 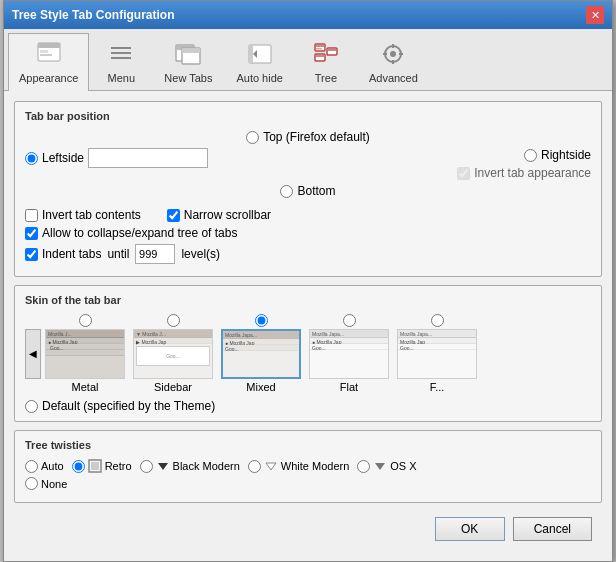 What do you see at coordinates (308, 466) in the screenshot?
I see `twisties-row1: Auto Retro Black Modern White Modern` at bounding box center [308, 466].